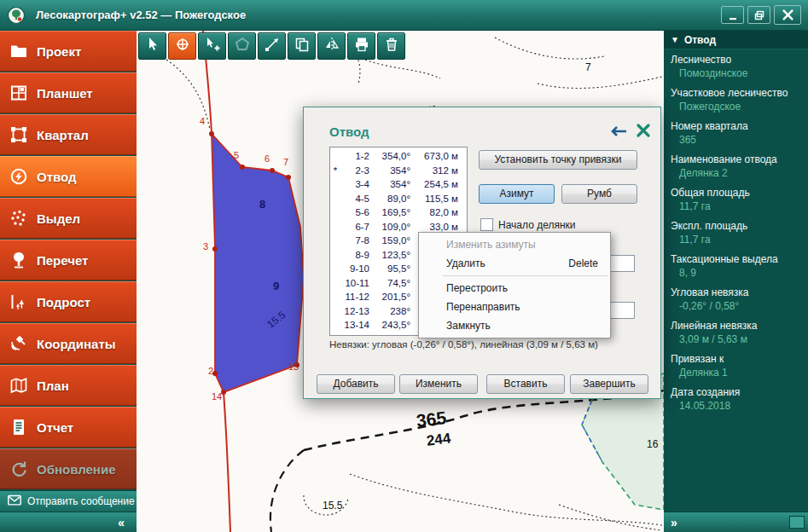 The image size is (808, 532). What do you see at coordinates (514, 263) in the screenshot?
I see `context-menu-item: Удалить Delete` at bounding box center [514, 263].